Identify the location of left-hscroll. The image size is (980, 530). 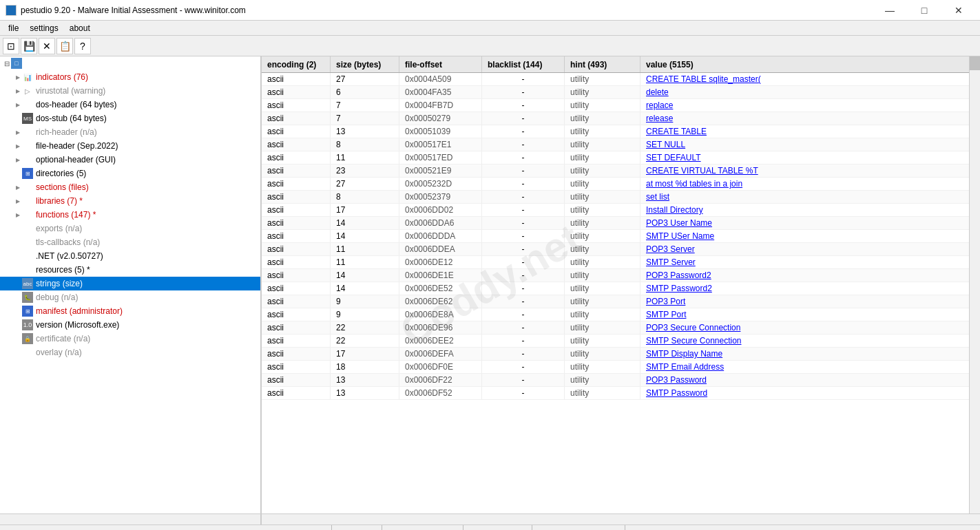
(131, 520).